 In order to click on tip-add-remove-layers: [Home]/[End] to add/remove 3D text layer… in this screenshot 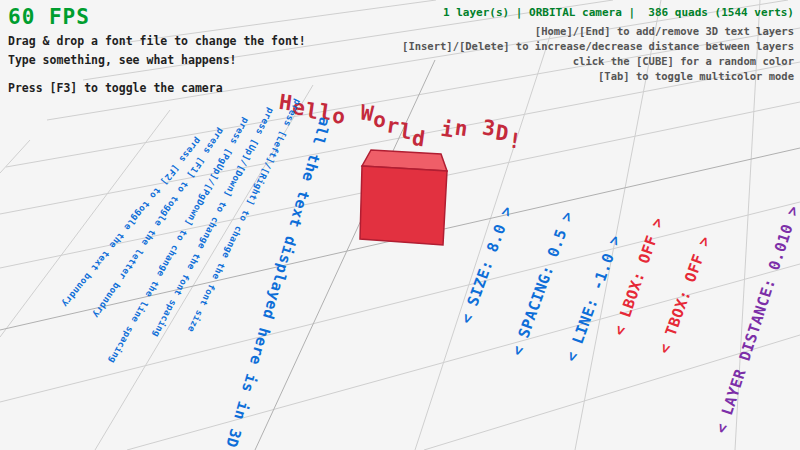, I will do `click(664, 31)`.